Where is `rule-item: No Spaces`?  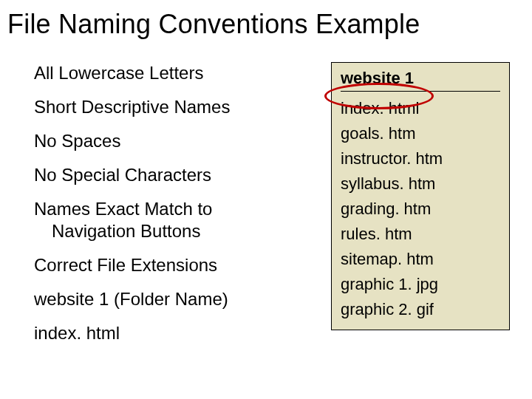 rule-item: No Spaces is located at coordinates (183, 141).